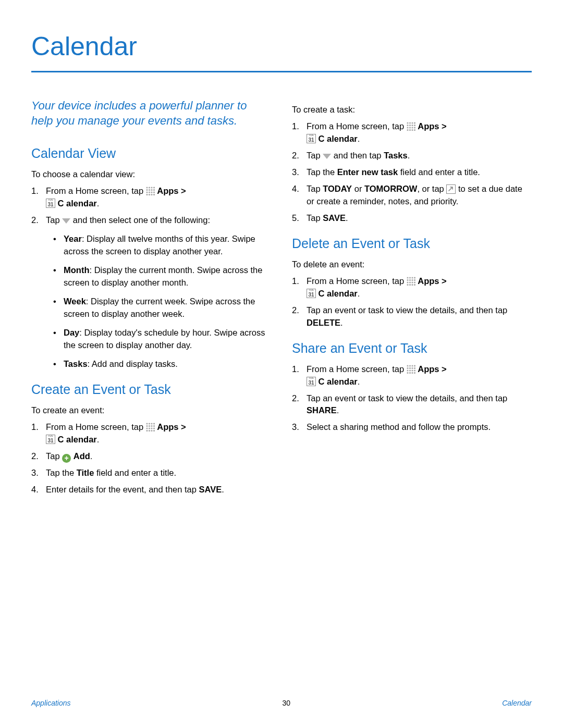 This screenshot has height=728, width=563. What do you see at coordinates (160, 307) in the screenshot?
I see `view-desc: : Display the current week. Swipe across…` at bounding box center [160, 307].